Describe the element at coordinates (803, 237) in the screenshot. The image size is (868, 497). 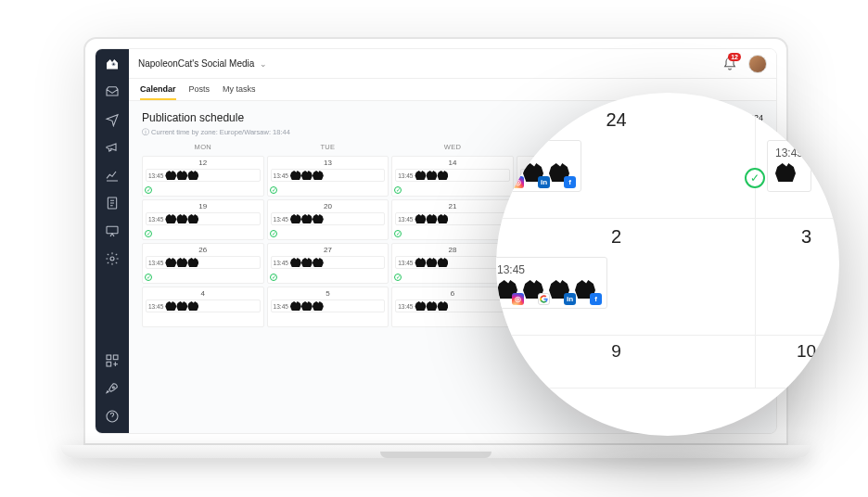
I see `zoom-day: 3` at that location.